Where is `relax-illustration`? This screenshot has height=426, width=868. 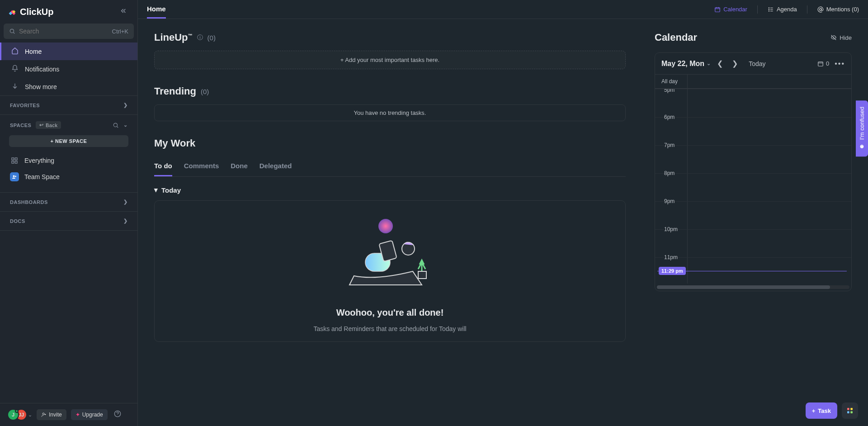 relax-illustration is located at coordinates (390, 253).